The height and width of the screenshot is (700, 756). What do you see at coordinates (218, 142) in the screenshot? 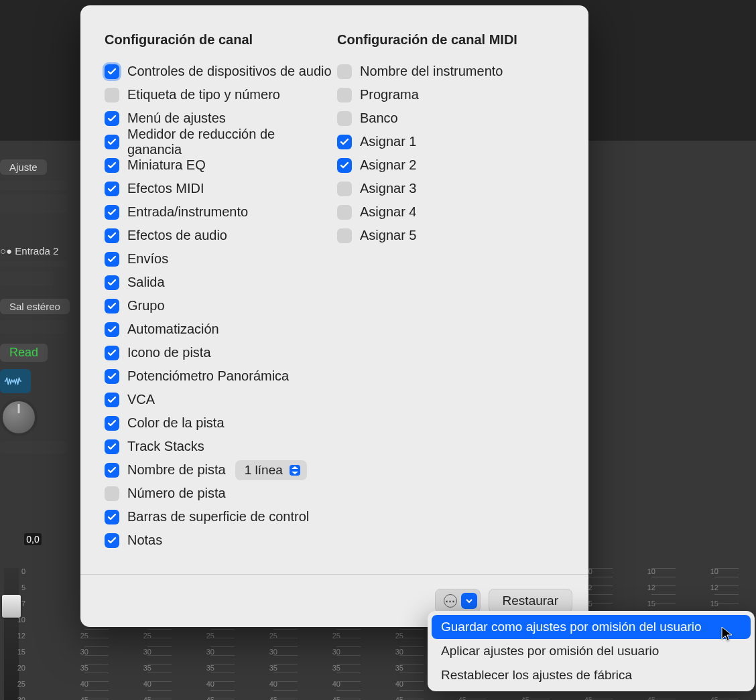
I see `left-option: Medidor de reducción de ganancia` at bounding box center [218, 142].